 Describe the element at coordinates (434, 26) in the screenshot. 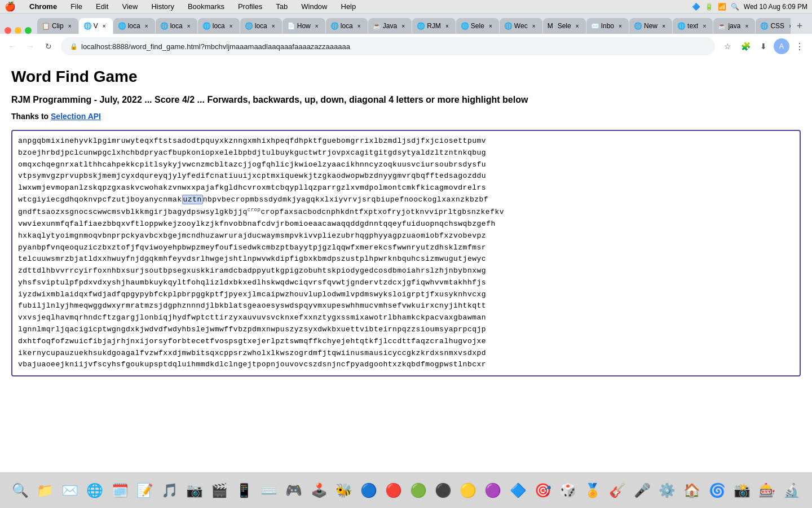

I see `browser-tab-9: 🌐 RJM ×` at that location.